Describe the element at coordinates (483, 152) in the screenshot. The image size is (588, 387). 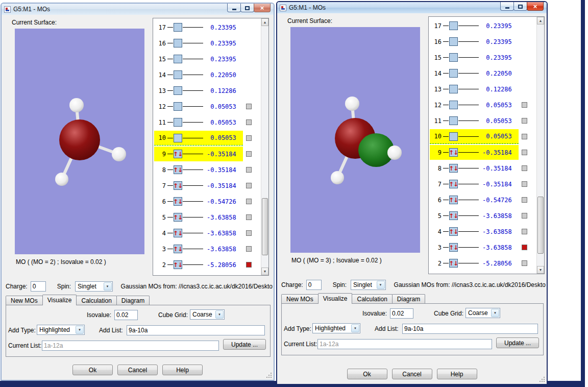
I see `mo-row: 9↑↓-0.35184` at that location.